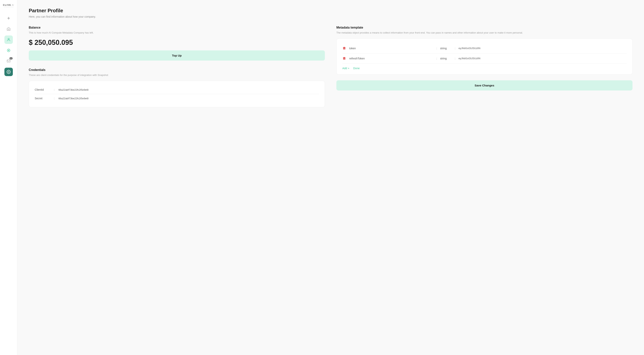  What do you see at coordinates (484, 58) in the screenshot?
I see `metadata-section: Metadata template The metadata object pr…` at bounding box center [484, 58].